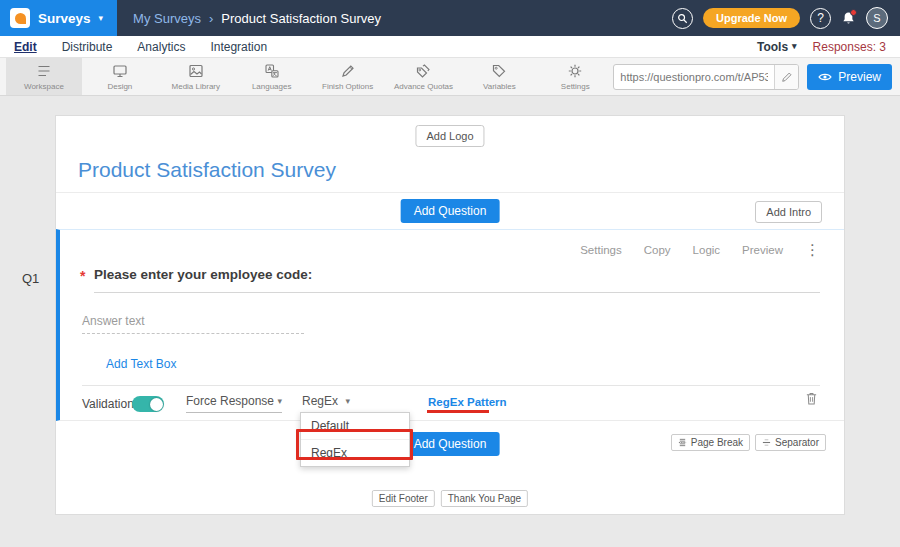 The width and height of the screenshot is (900, 547). I want to click on answer-text-placeholder: Answer text, so click(114, 321).